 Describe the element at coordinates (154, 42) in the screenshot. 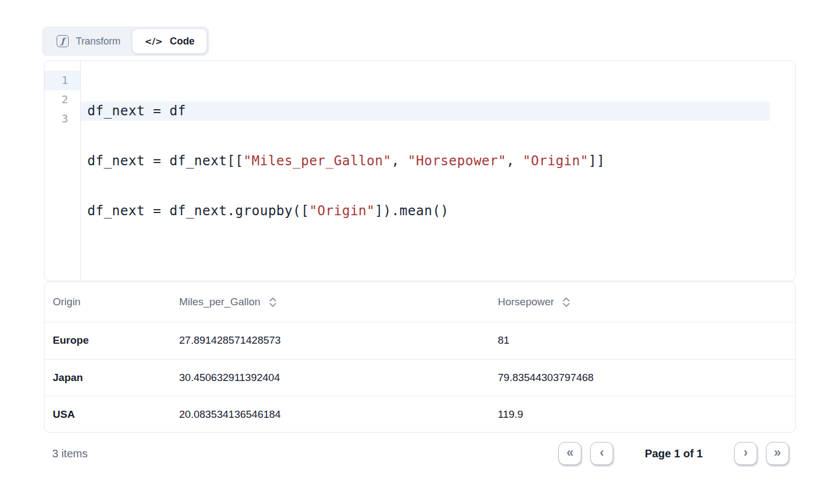

I see `code-brackets-icon: </>` at that location.